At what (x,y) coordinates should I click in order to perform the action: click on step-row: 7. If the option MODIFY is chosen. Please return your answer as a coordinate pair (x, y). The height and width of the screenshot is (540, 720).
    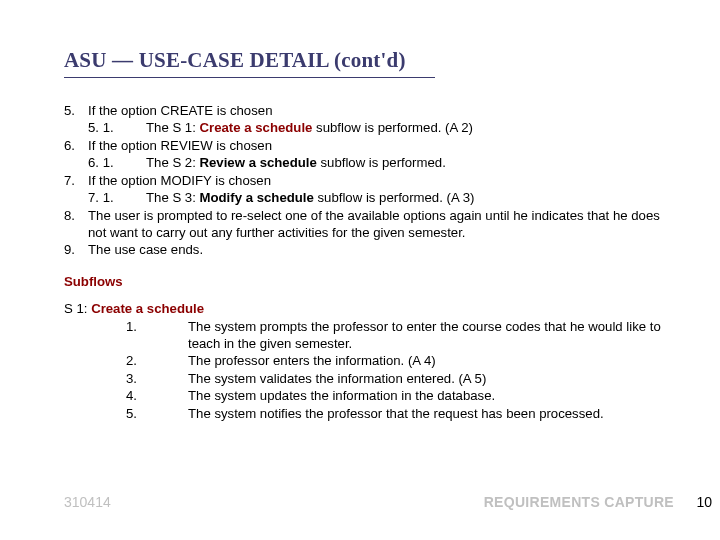
    Looking at the image, I should click on (364, 180).